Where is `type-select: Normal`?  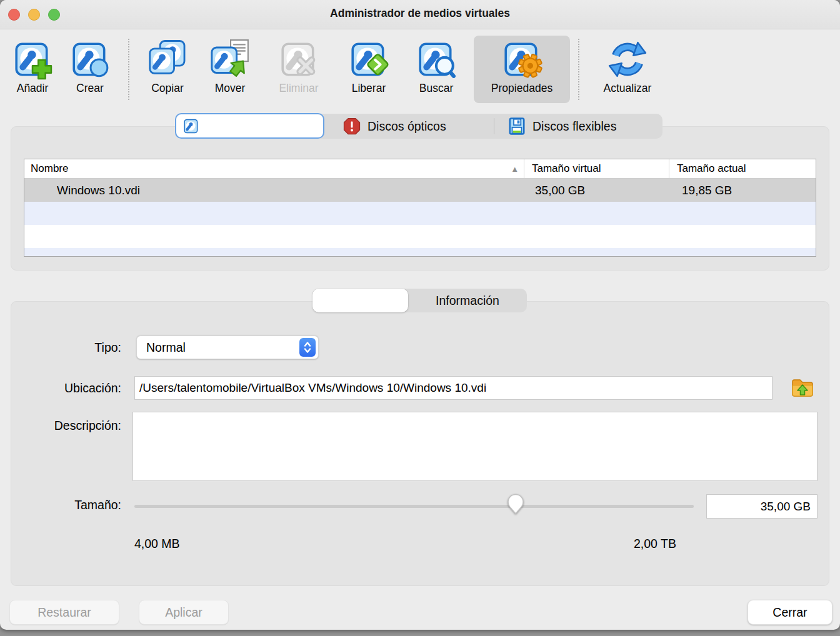 type-select: Normal is located at coordinates (228, 347).